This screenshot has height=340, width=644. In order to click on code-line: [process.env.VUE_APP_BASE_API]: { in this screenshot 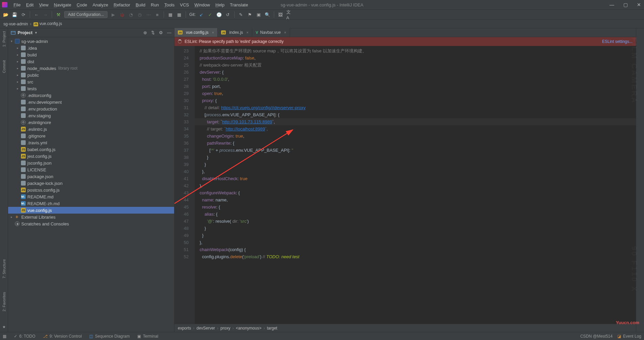, I will do `click(415, 115)`.